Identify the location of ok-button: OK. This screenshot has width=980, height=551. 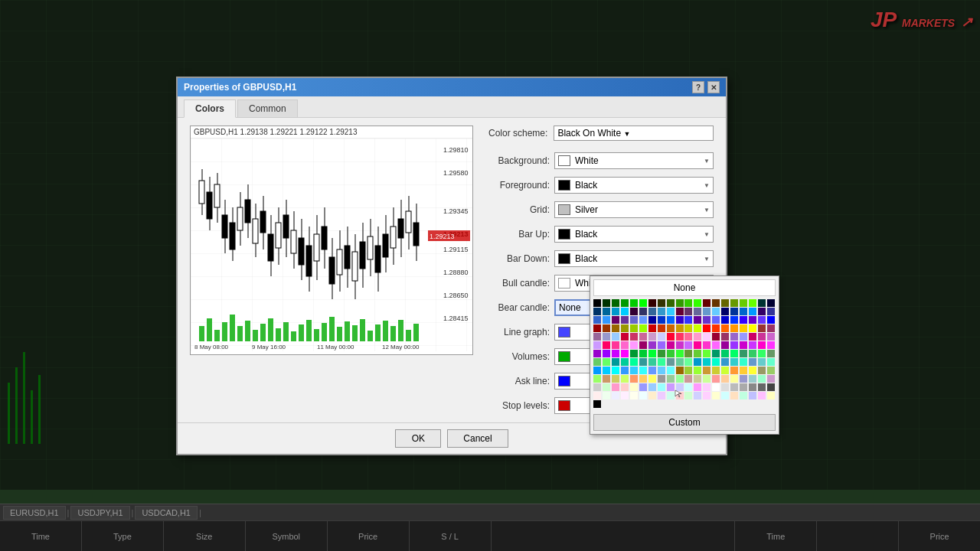
(418, 439).